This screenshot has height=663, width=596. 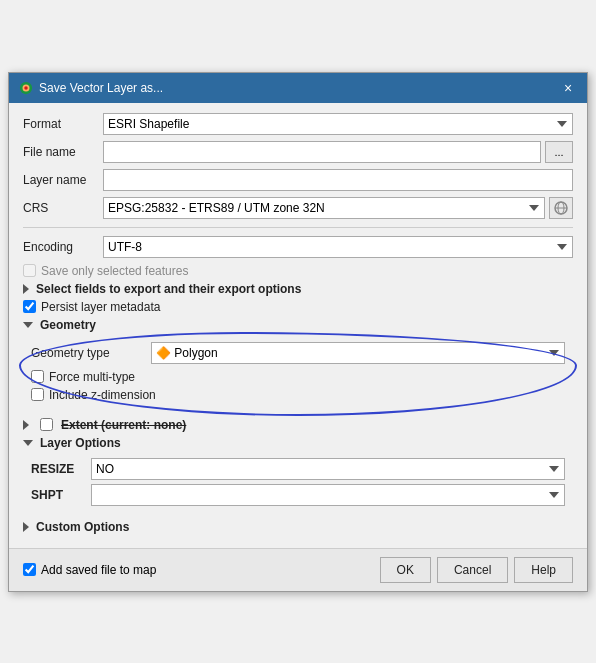 What do you see at coordinates (26, 88) in the screenshot?
I see `qgis-icon` at bounding box center [26, 88].